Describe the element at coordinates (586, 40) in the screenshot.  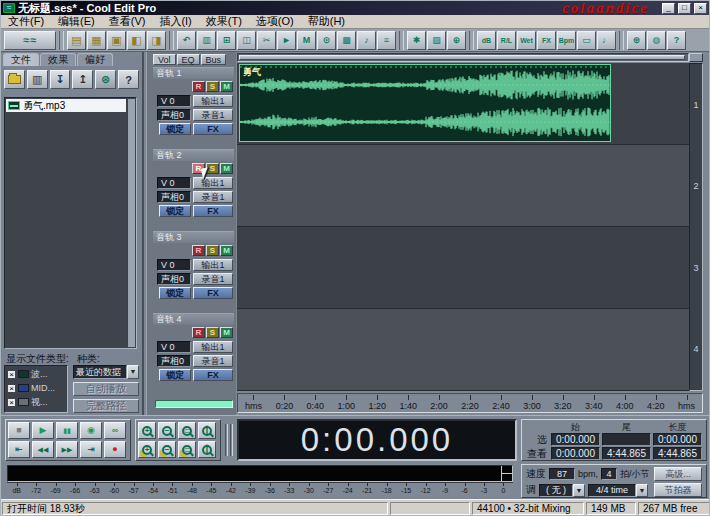
I see `block-edit-button: ▭` at that location.